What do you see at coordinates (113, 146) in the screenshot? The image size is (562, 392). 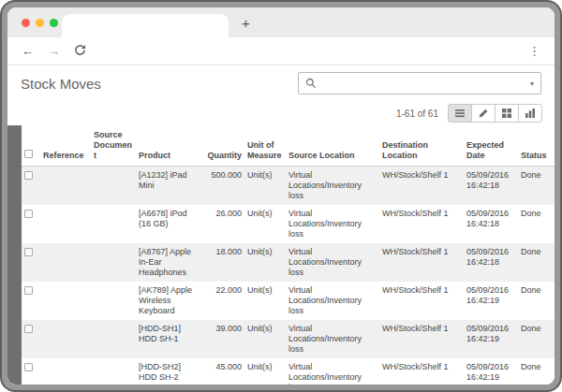 I see `column-header-source-document: Source Document` at bounding box center [113, 146].